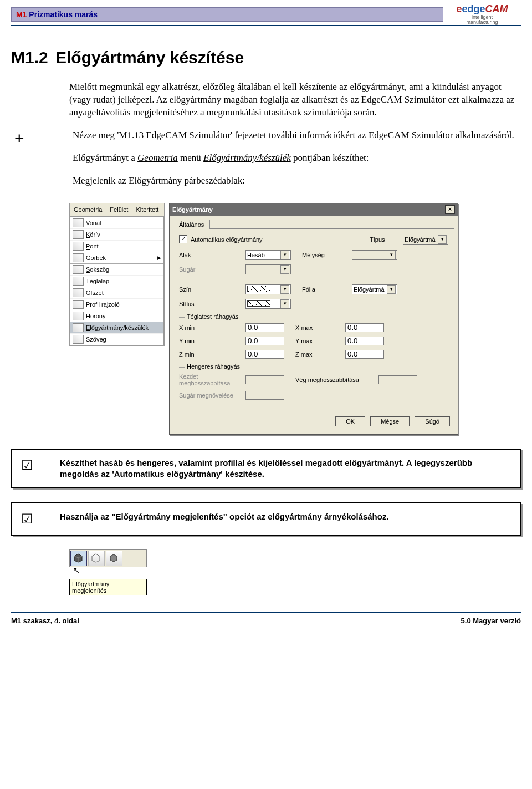  I want to click on label-stilus: Stílus, so click(212, 304).